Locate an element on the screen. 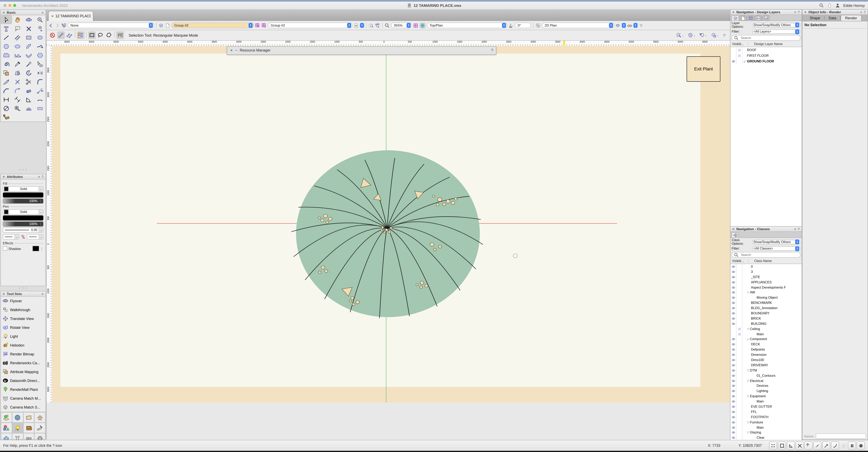 The height and width of the screenshot is (452, 868). saved-views-icon is located at coordinates (64, 25).